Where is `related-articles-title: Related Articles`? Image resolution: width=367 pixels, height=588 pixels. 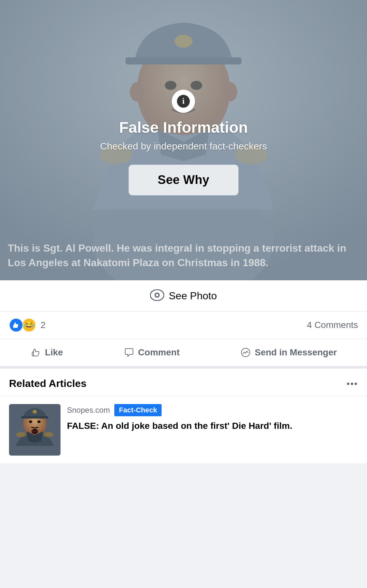 related-articles-title: Related Articles is located at coordinates (48, 383).